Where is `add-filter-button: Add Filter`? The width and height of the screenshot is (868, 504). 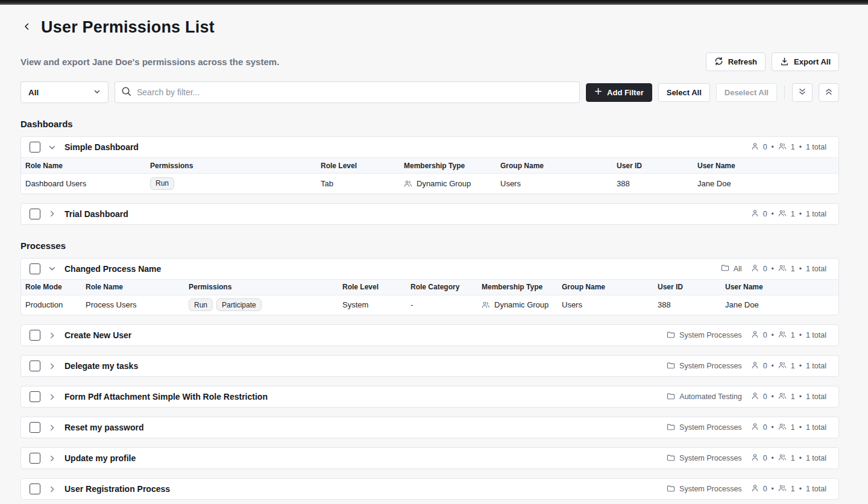
add-filter-button: Add Filter is located at coordinates (619, 93).